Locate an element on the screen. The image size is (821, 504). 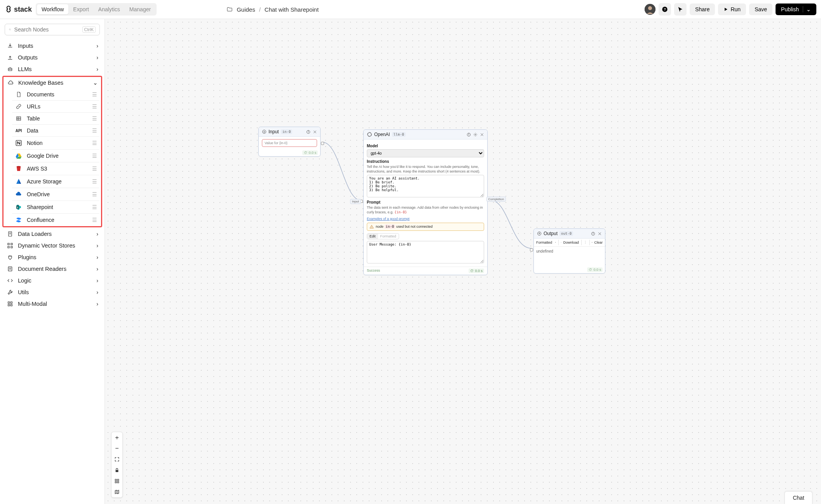
highlight-knowledge-bases: Knowledge Bases⌄ Documents☰ URLs☰ Table☰… is located at coordinates (52, 152).